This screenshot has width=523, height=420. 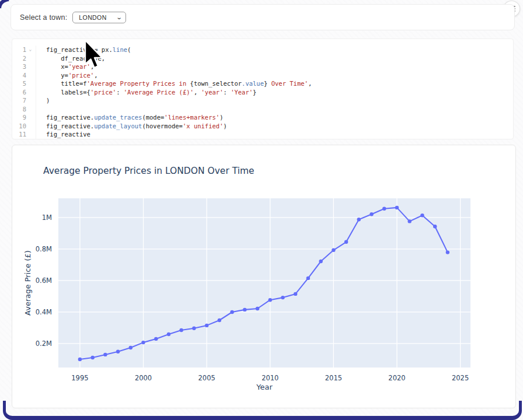 I want to click on y-axis-title: Average Price (£), so click(x=28, y=283).